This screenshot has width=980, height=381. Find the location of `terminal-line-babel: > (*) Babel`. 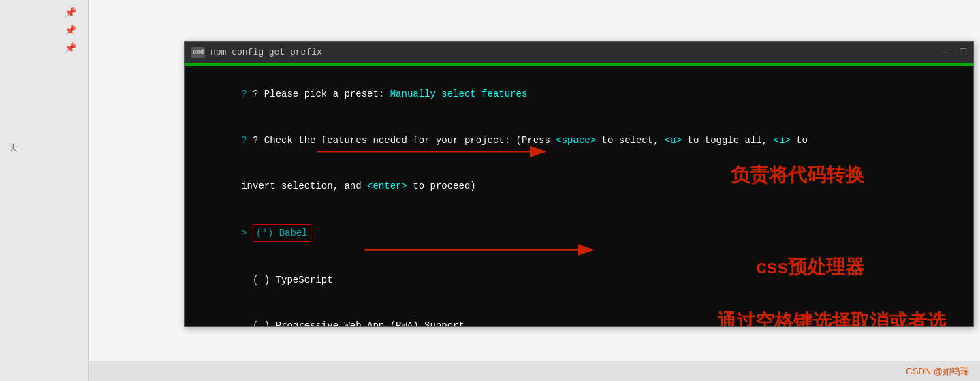

terminal-line-babel: > (*) Babel is located at coordinates (579, 233).